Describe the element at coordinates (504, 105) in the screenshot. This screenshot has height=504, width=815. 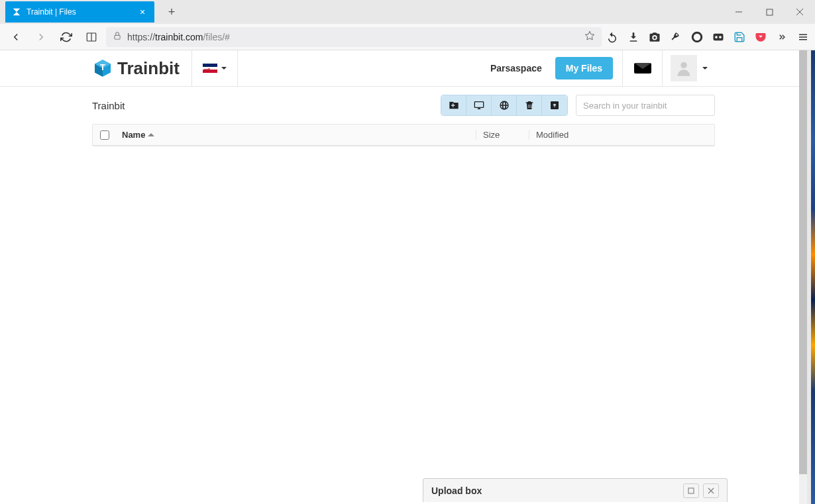
I see `action-button-group` at that location.